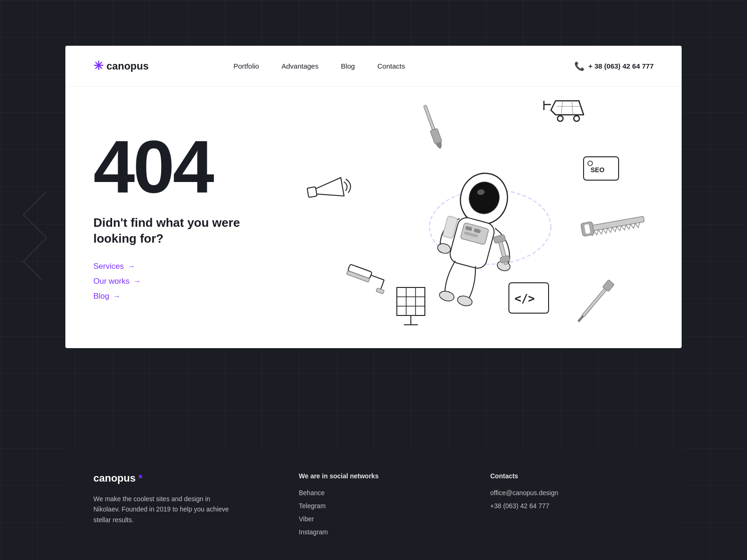 The height and width of the screenshot is (560, 747). What do you see at coordinates (374, 66) in the screenshot?
I see `navigation: ✳ canopus Portfolio Advantages Blog Cont…` at bounding box center [374, 66].